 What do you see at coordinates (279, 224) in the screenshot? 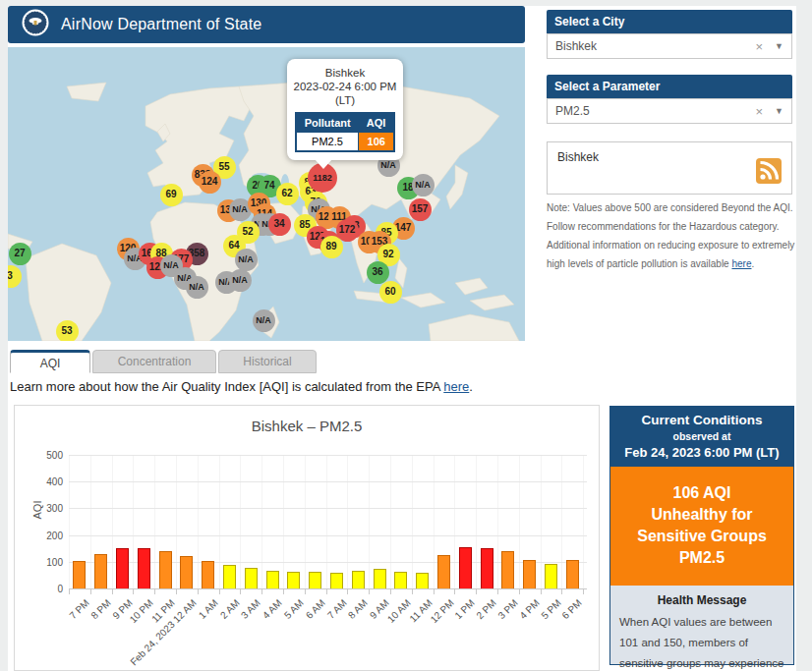
I see `map-marker-34: 34` at bounding box center [279, 224].